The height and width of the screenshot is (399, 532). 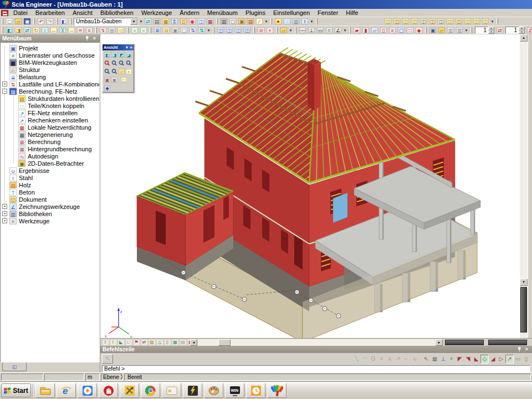 I want to click on grid-icon: ▤, so click(x=183, y=342).